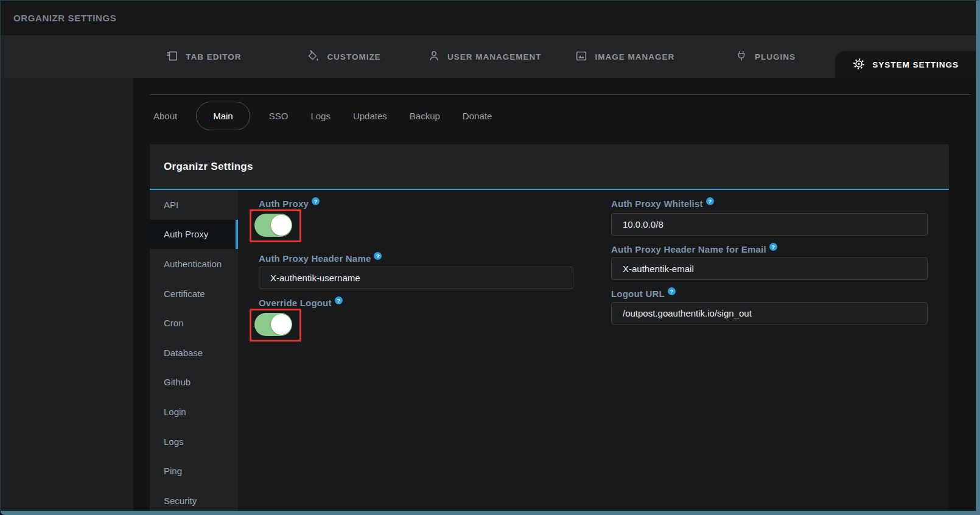 The width and height of the screenshot is (980, 515). Describe the element at coordinates (555, 113) in the screenshot. I see `system-settings-subtabs: About Main SSO Logs Updates Backup Donat…` at that location.